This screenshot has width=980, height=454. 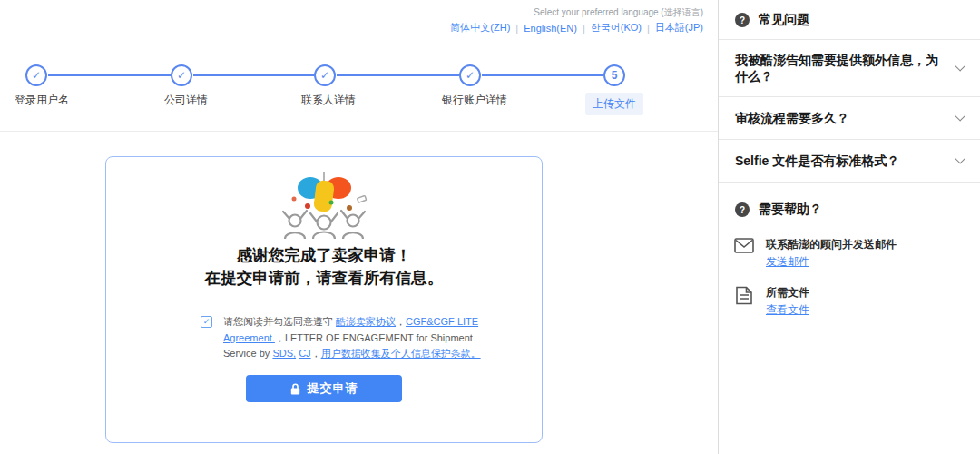 What do you see at coordinates (324, 204) in the screenshot?
I see `celebration-illustration` at bounding box center [324, 204].